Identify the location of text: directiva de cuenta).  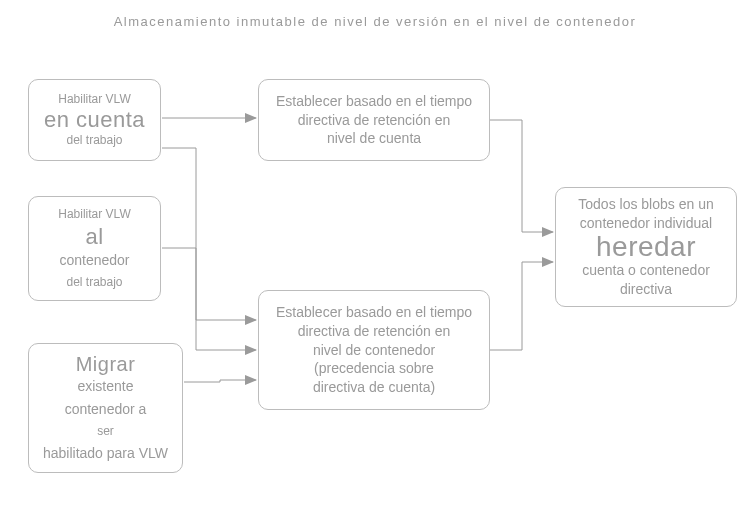
(374, 388).